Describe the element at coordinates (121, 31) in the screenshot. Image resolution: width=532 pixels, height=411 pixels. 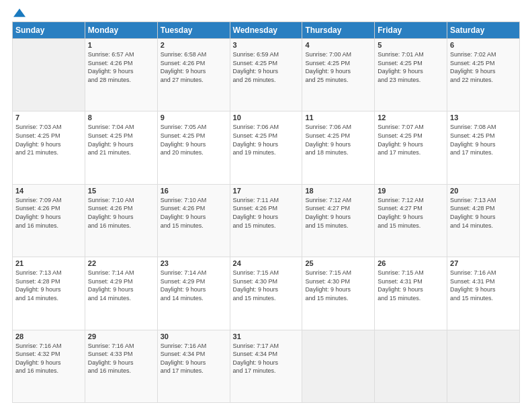
I see `calendar-header-monday: Monday` at that location.